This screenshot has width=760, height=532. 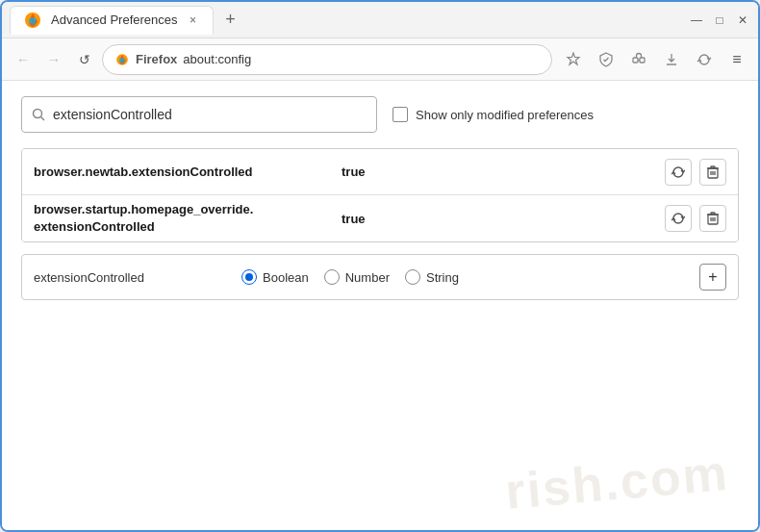 What do you see at coordinates (713, 277) in the screenshot?
I see `add-pref-button: +` at bounding box center [713, 277].